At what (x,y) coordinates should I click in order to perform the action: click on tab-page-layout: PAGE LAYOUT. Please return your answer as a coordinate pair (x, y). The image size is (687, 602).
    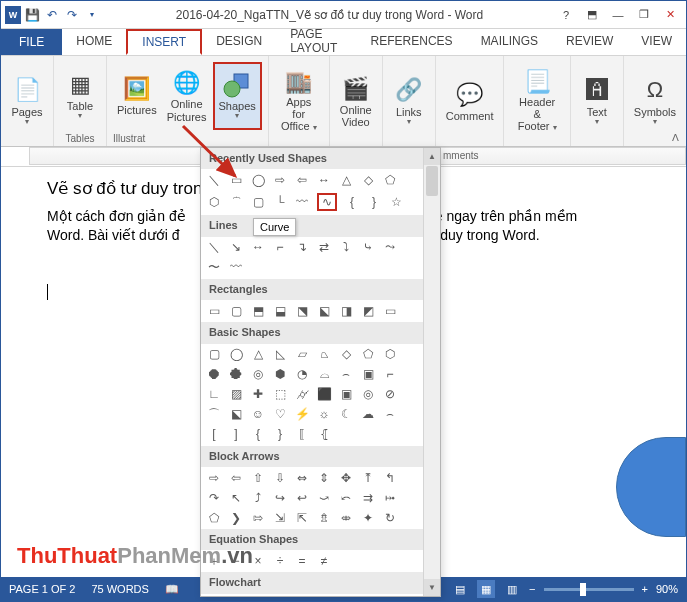
    Looking at the image, I should click on (316, 42).